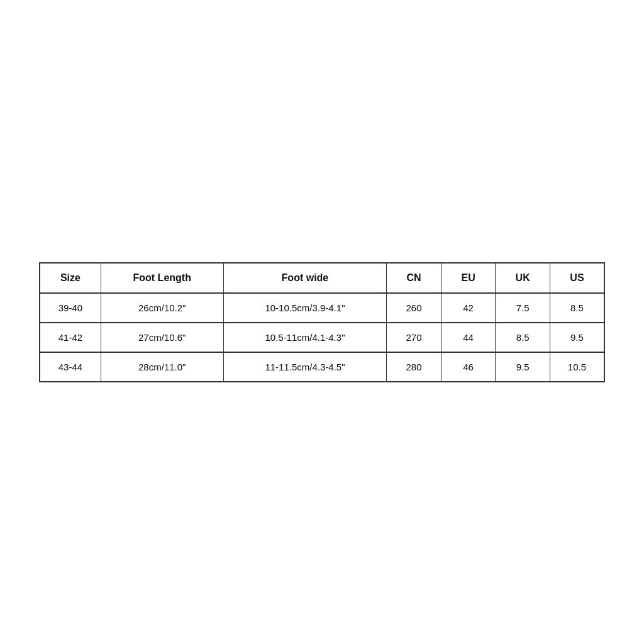 This screenshot has height=644, width=644. Describe the element at coordinates (162, 308) in the screenshot. I see `cell-foot-length: 26cm/10.2"` at that location.